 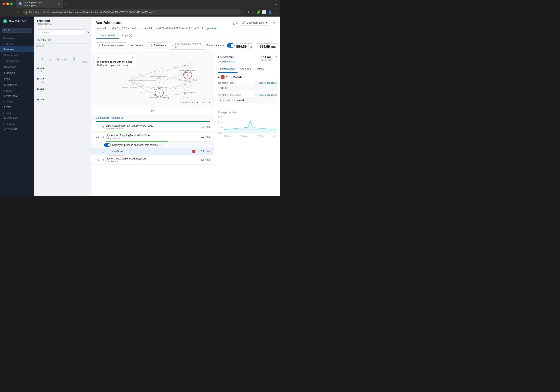 What do you see at coordinates (60, 32) in the screenshot?
I see `search-input: ⌕ Search` at bounding box center [60, 32].